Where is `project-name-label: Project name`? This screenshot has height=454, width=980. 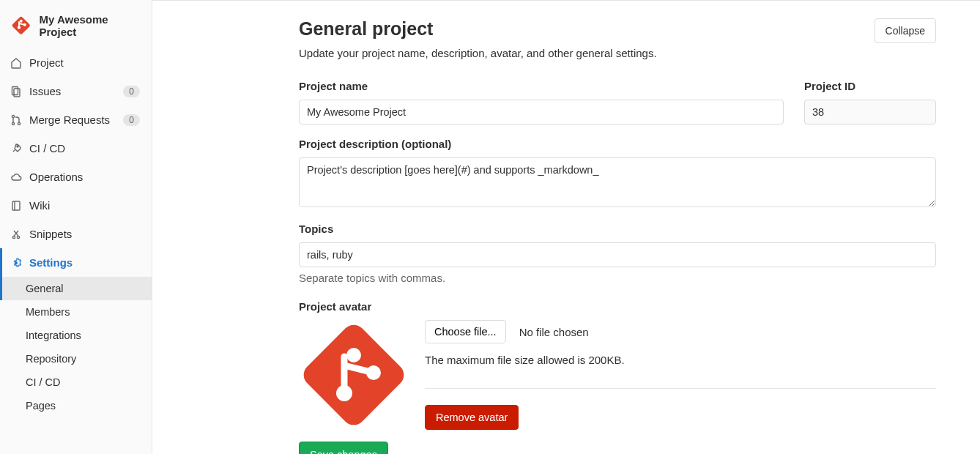 project-name-label: Project name is located at coordinates (541, 86).